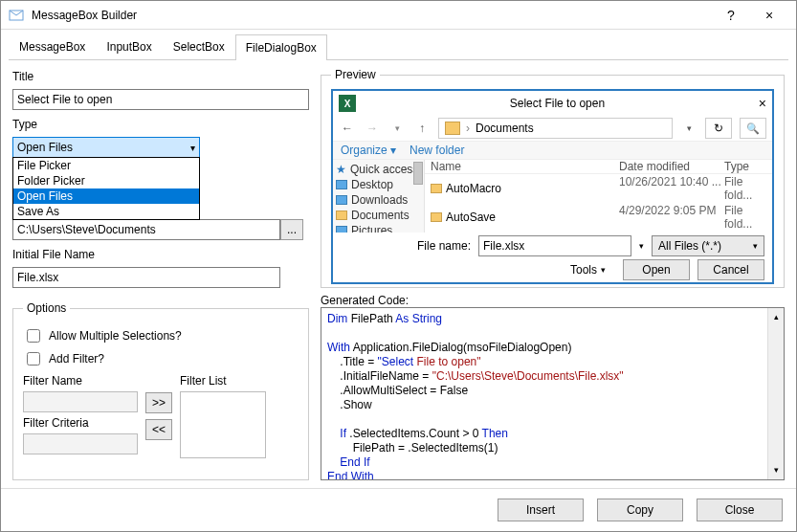 This screenshot has height=532, width=797. I want to click on window-title: MessageBox Builder, so click(371, 15).